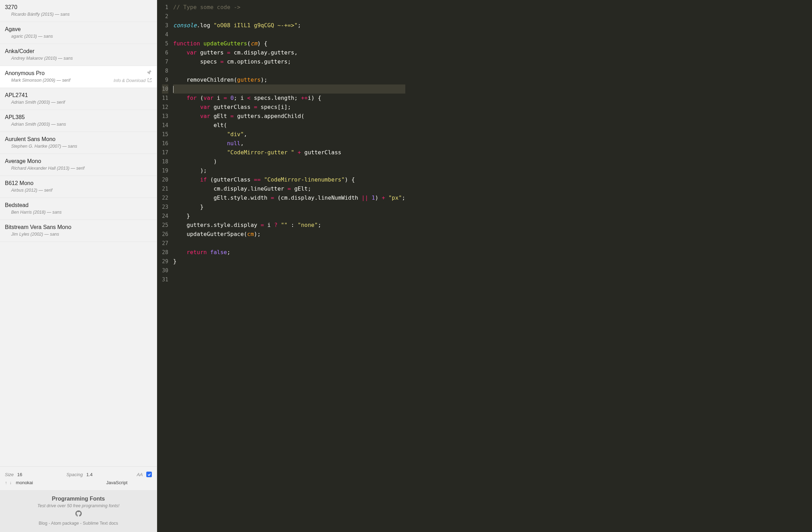  I want to click on language-select: JavaScript, so click(117, 482).